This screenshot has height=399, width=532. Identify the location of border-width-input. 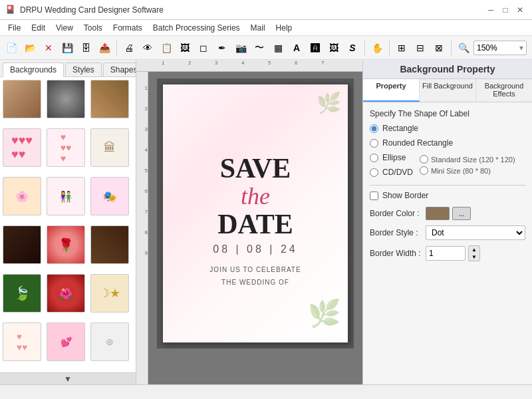
(446, 253).